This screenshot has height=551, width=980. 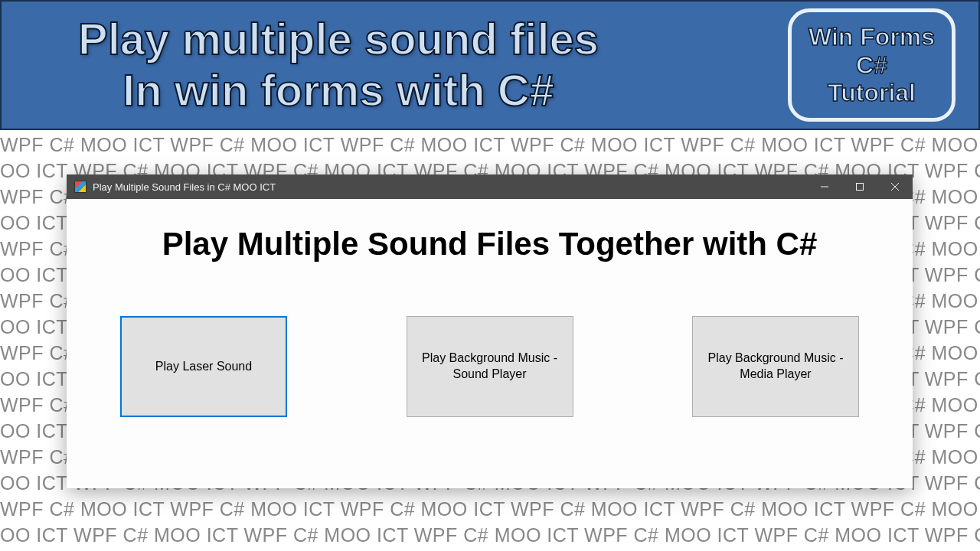 What do you see at coordinates (80, 187) in the screenshot?
I see `app-icon` at bounding box center [80, 187].